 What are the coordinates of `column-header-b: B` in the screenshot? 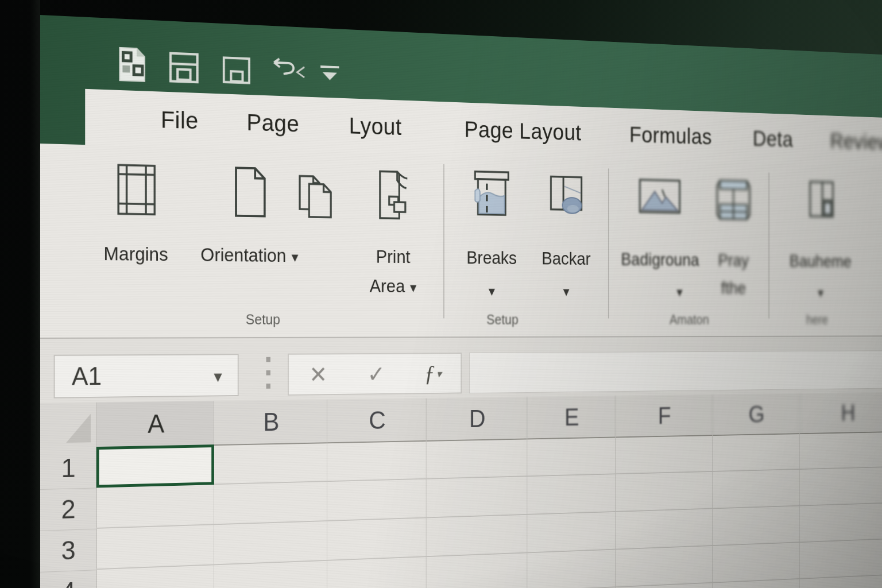 It's located at (270, 422).